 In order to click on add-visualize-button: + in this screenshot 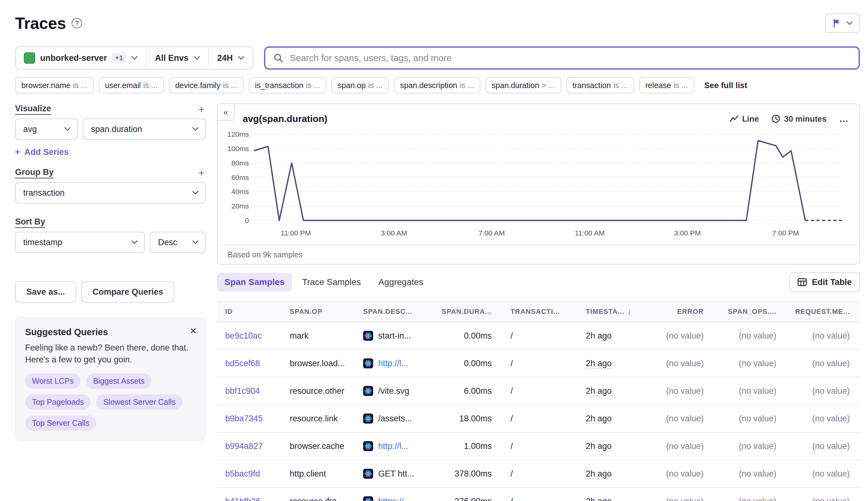, I will do `click(201, 109)`.